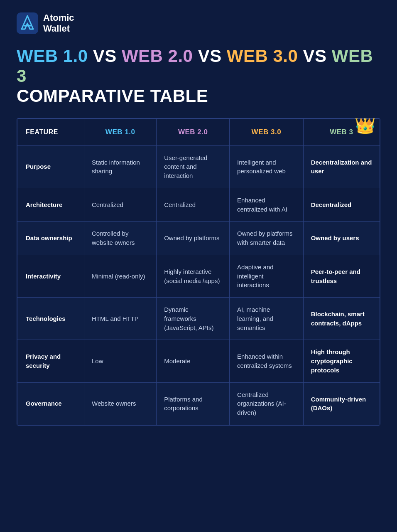  Describe the element at coordinates (51, 276) in the screenshot. I see `feature-cell: Interactivity` at that location.